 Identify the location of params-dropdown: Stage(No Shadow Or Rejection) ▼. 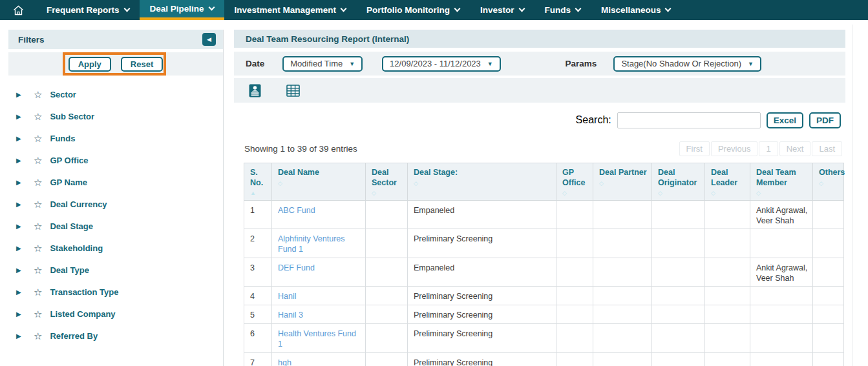
(688, 64).